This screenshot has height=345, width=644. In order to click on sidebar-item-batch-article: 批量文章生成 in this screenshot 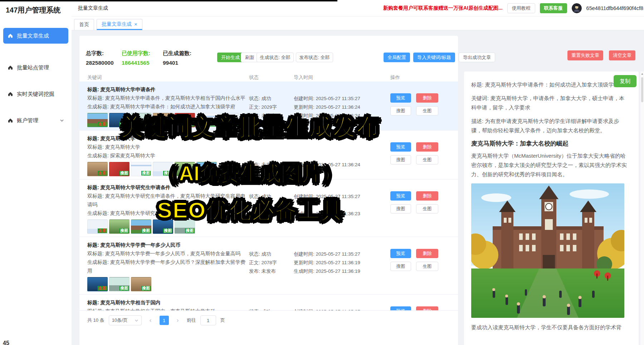, I will do `click(36, 36)`.